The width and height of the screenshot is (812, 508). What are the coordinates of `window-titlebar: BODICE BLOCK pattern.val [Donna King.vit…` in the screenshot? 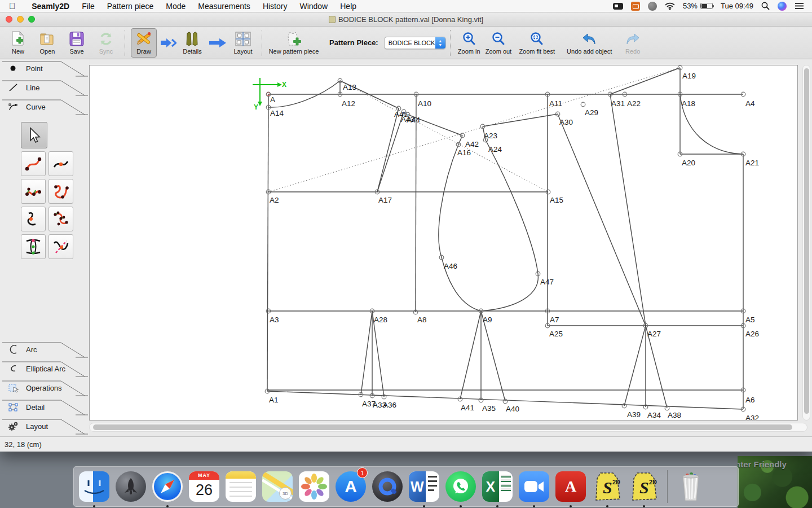 It's located at (406, 19).